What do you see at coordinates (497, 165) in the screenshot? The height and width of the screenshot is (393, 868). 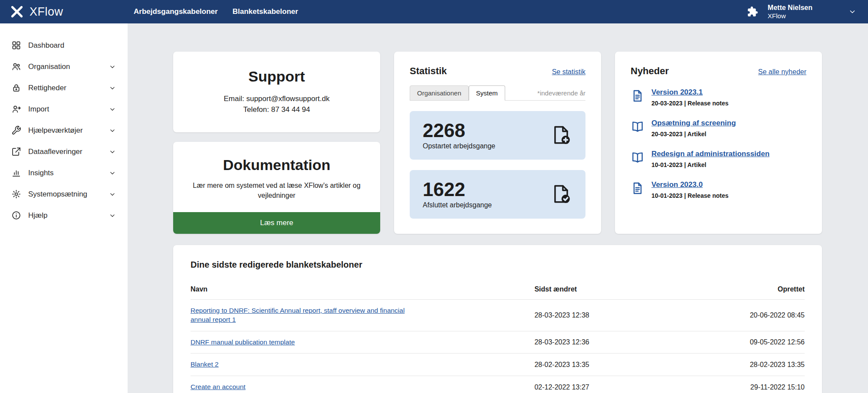 I see `statistics-boxes: 2268 Opstartet arbejdsgange 1622 Afslutt…` at bounding box center [497, 165].